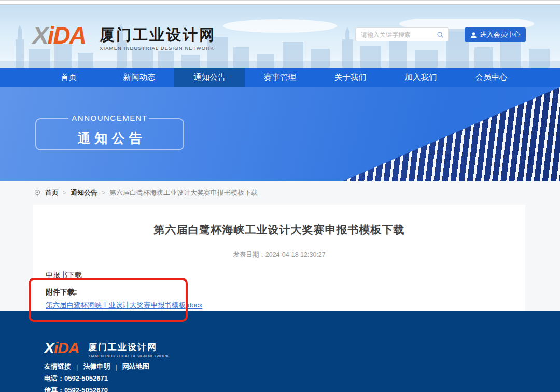  What do you see at coordinates (280, 78) in the screenshot?
I see `main-nav: 首页 新闻动态 通知公告 赛事管理 关于我们 加入我们 会员中心` at bounding box center [280, 78].